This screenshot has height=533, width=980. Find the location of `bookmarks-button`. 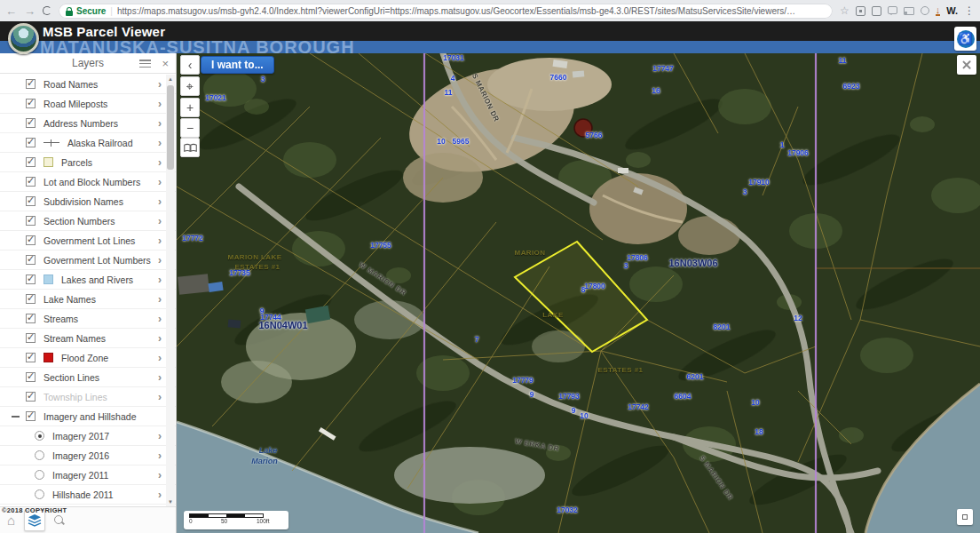

bookmarks-button is located at coordinates (190, 147).